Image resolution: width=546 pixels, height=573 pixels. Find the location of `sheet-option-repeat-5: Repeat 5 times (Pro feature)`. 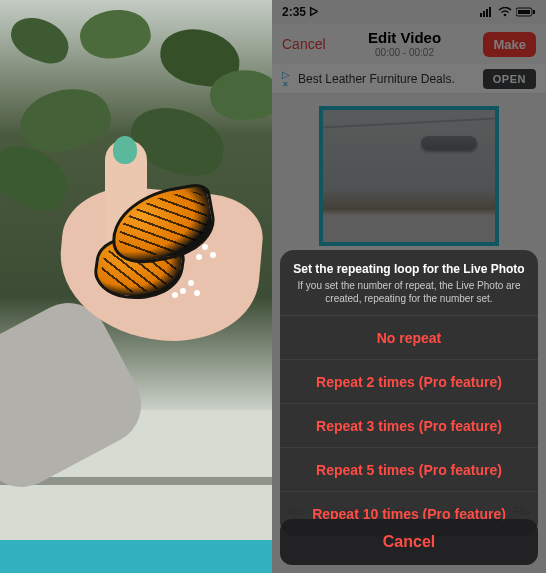

sheet-option-repeat-5: Repeat 5 times (Pro feature) is located at coordinates (409, 470).